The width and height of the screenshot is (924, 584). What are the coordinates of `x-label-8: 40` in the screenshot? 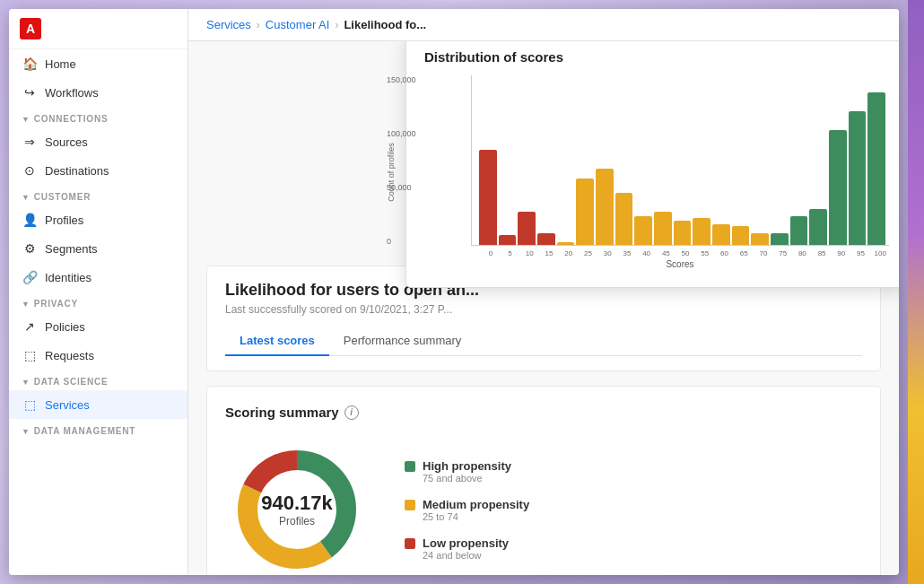 It's located at (647, 253).